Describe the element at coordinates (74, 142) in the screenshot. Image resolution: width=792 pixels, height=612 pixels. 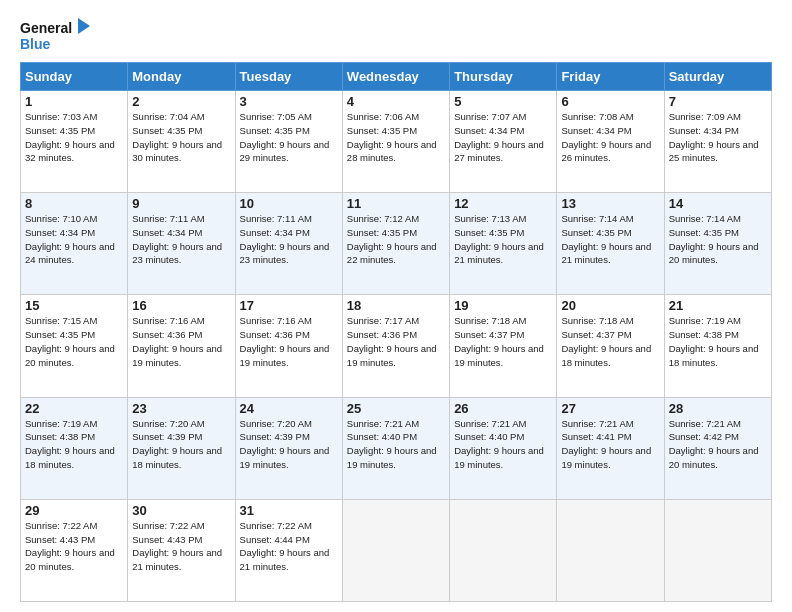
I see `calendar-cell: 1 Sunrise: 7:03 AM Sunset: 4:35 PM Dayli…` at that location.